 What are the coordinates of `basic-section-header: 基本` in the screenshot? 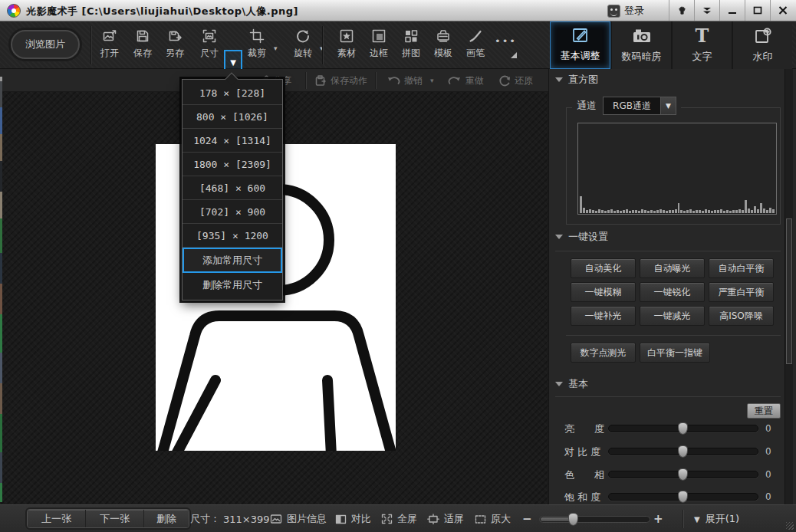 It's located at (572, 384).